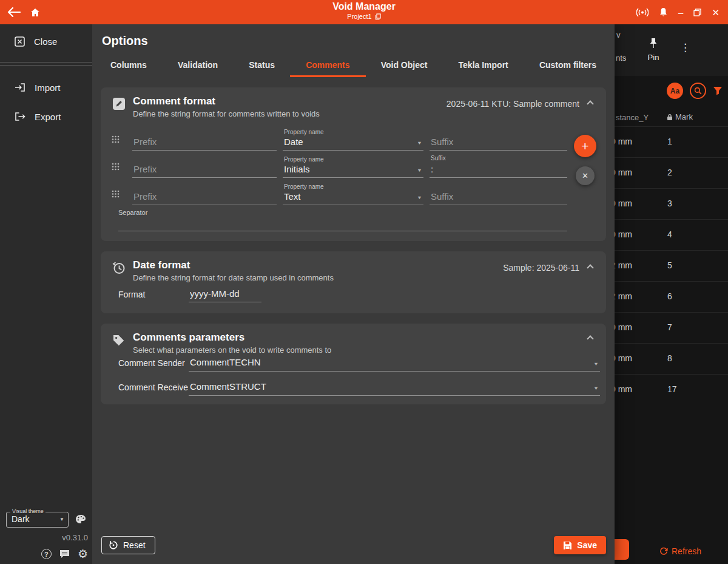 This screenshot has width=728, height=564. I want to click on pin-button: Pin, so click(653, 50).